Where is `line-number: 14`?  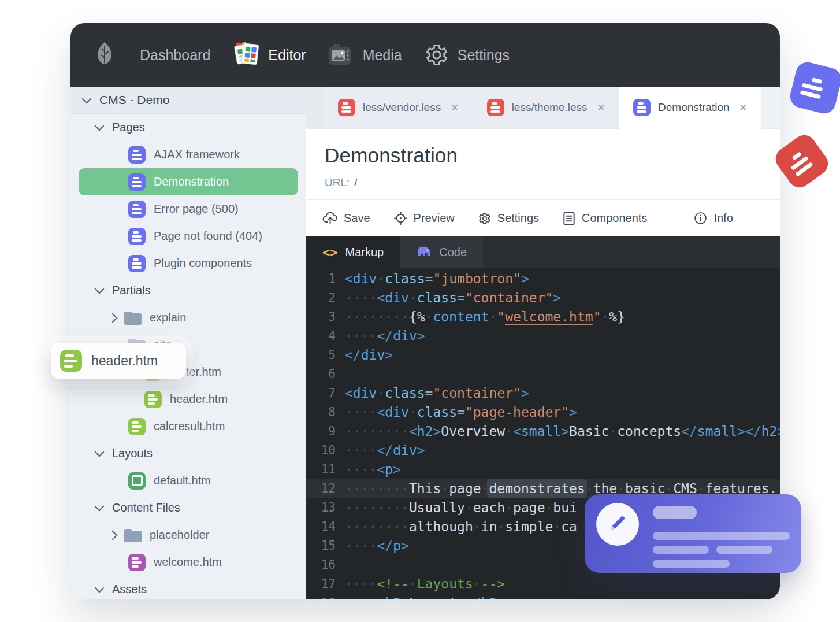 line-number: 14 is located at coordinates (326, 527).